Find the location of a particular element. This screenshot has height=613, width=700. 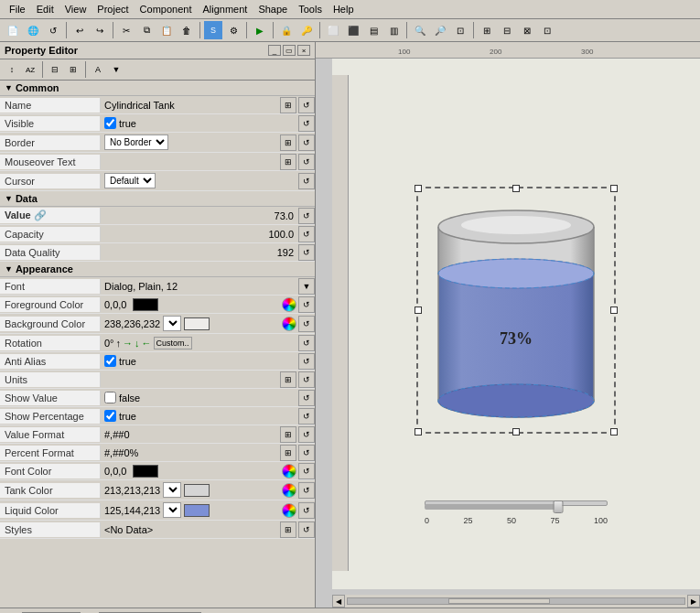

section-common: ▼ Common is located at coordinates (157, 88).